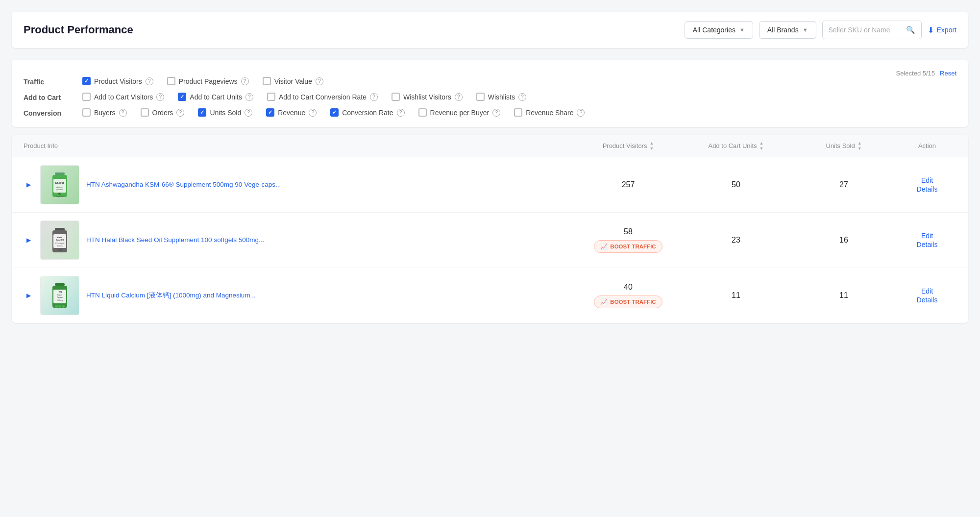 Image resolution: width=980 pixels, height=517 pixels. I want to click on sort-arrows-add-to-cart-units: ▲ ▼, so click(761, 146).